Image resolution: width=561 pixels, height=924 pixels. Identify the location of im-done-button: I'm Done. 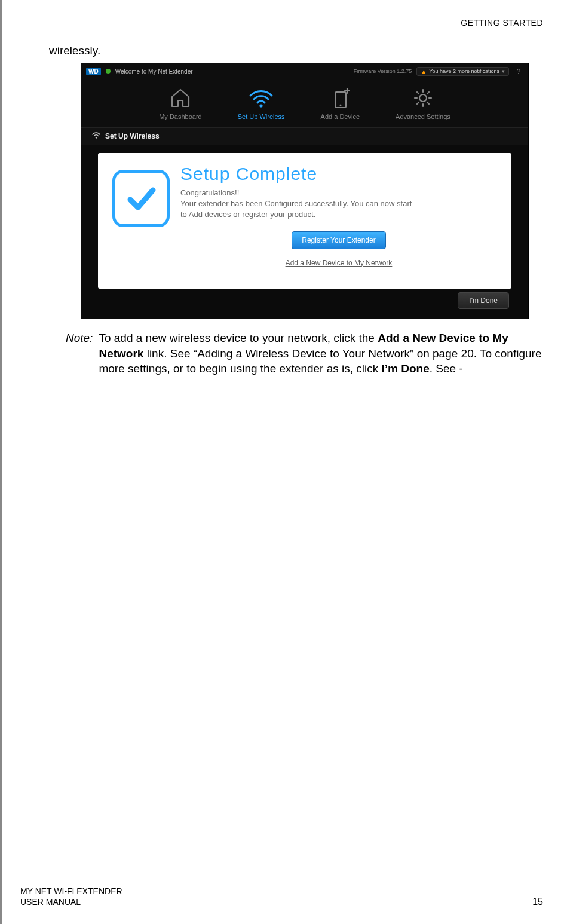
(483, 301).